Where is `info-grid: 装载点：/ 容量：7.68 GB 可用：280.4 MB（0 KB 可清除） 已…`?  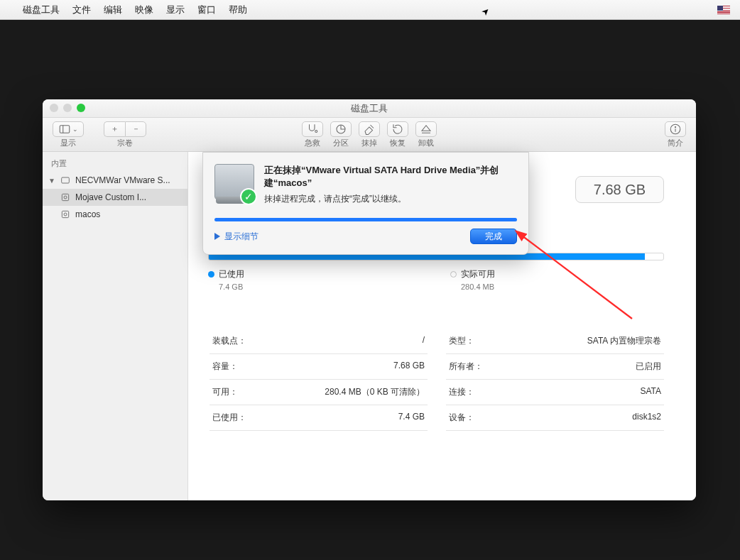
info-grid: 装载点：/ 容量：7.68 GB 可用：280.4 MB（0 KB 可清除） 已… is located at coordinates (437, 379).